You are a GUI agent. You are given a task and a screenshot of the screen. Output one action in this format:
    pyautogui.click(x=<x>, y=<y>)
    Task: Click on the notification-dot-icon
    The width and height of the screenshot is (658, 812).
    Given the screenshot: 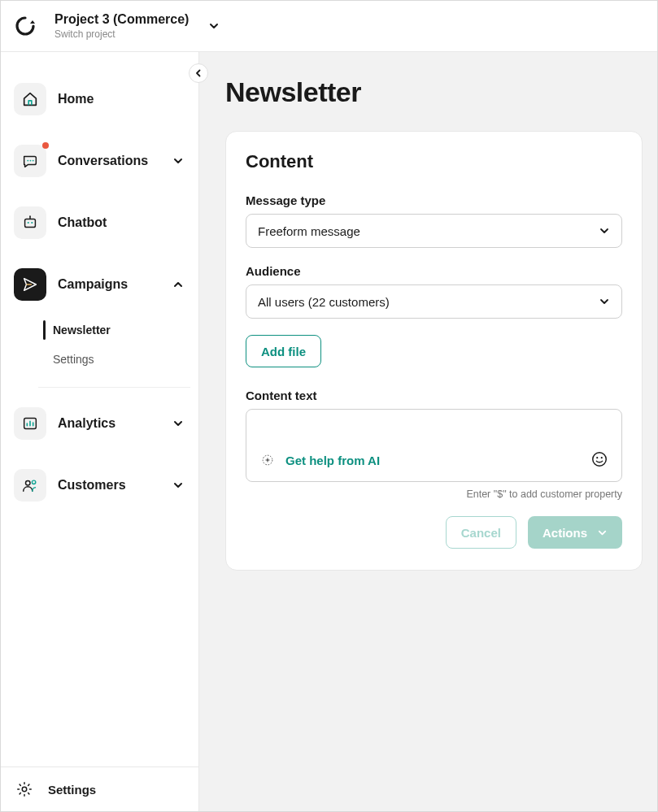 What is the action you would take?
    pyautogui.click(x=46, y=145)
    